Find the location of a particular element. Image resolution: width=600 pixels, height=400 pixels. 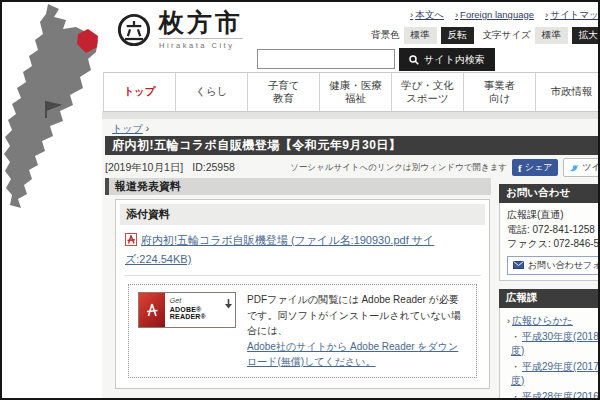

bg-invert-button: 反転 is located at coordinates (458, 36).